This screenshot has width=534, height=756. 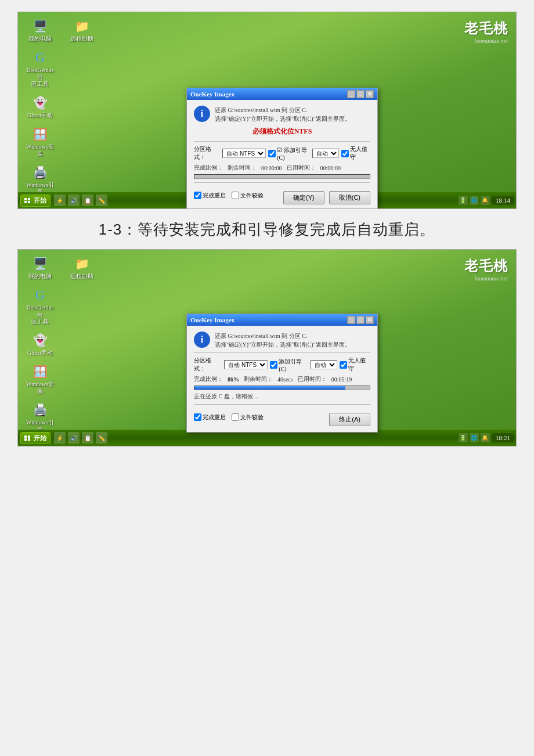 I want to click on top-dialog-info-row: i 还原 G:\sources\install.wim 到 分区 C. 选择"确…, so click(x=282, y=114).